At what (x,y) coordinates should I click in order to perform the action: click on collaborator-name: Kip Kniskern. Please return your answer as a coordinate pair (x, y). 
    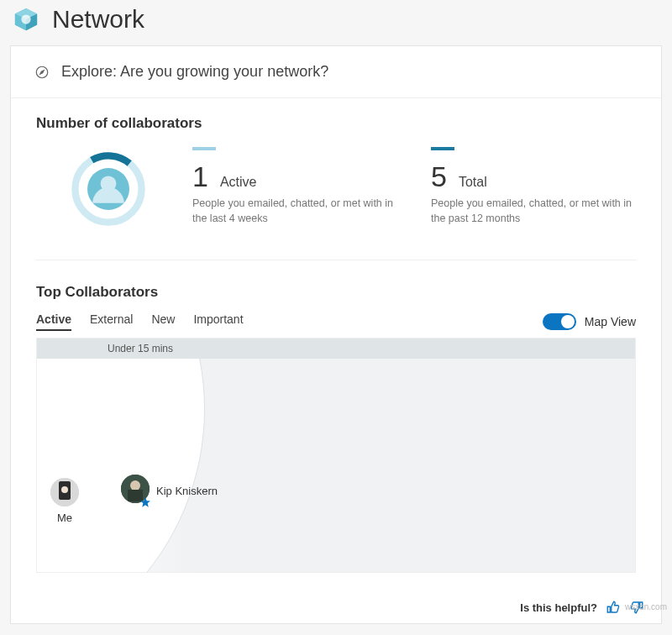
    Looking at the image, I should click on (186, 491).